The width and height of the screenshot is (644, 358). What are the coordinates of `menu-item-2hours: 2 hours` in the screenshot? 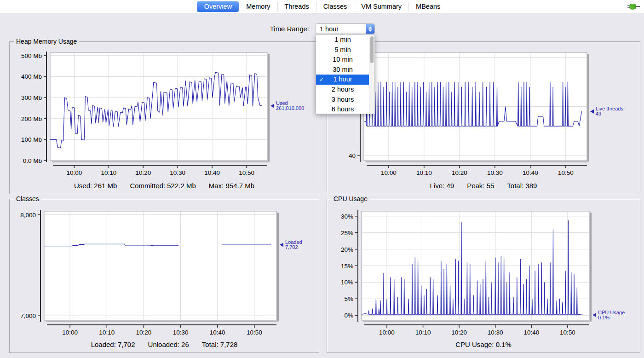 It's located at (343, 90).